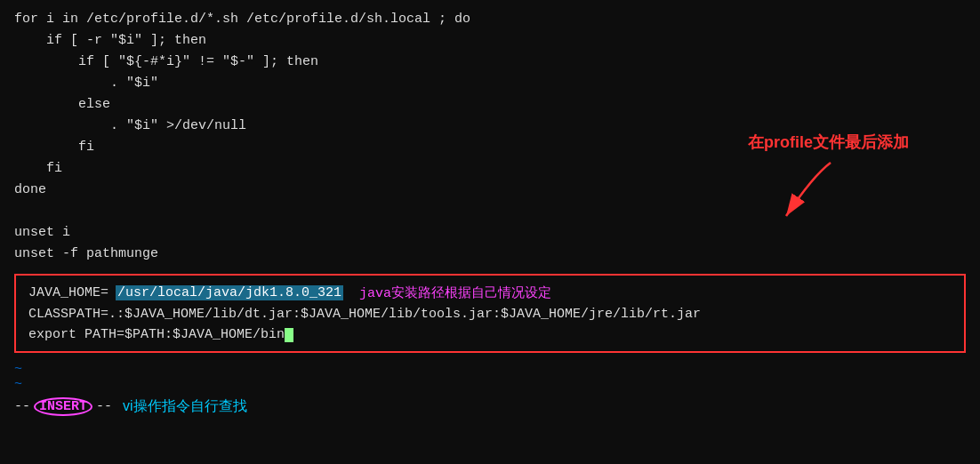 The width and height of the screenshot is (980, 464). Describe the element at coordinates (490, 254) in the screenshot. I see `code-line-12: unset -f pathmunge` at that location.